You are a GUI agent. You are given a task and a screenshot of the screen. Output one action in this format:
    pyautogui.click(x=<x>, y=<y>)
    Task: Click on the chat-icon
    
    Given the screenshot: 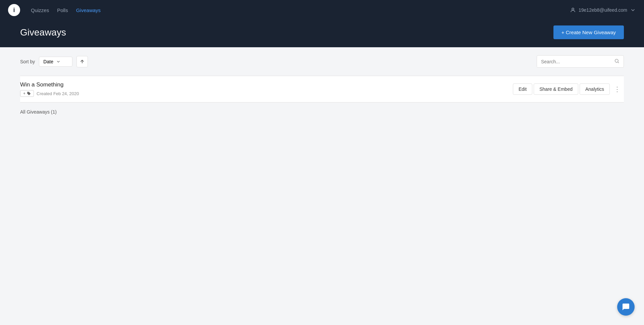 What is the action you would take?
    pyautogui.click(x=626, y=307)
    